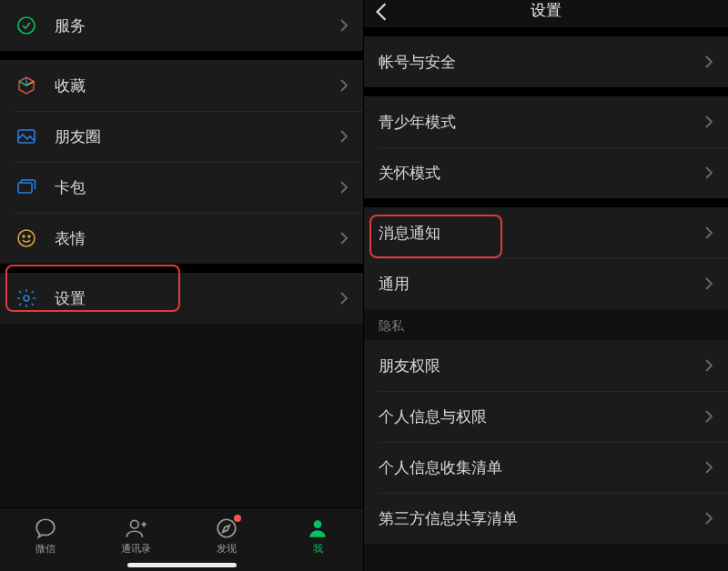 The height and width of the screenshot is (571, 728). I want to click on badge-dot, so click(238, 518).